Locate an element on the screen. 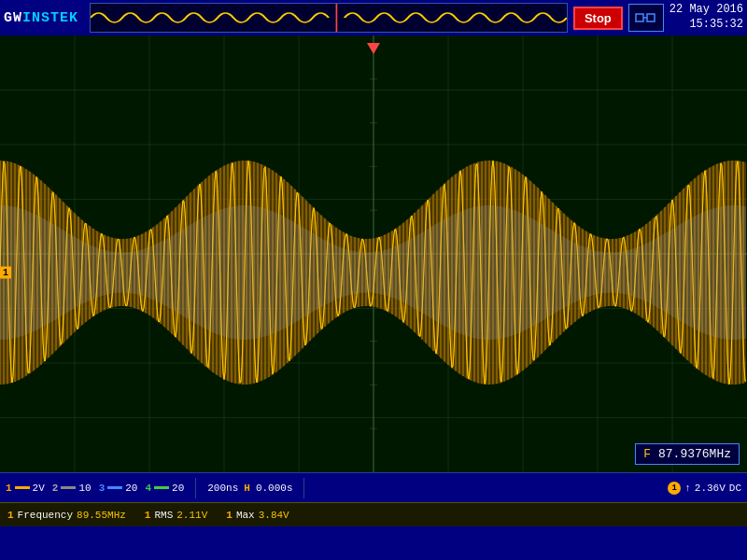 Image resolution: width=747 pixels, height=560 pixels. meas-rms-label: RMS is located at coordinates (163, 515).